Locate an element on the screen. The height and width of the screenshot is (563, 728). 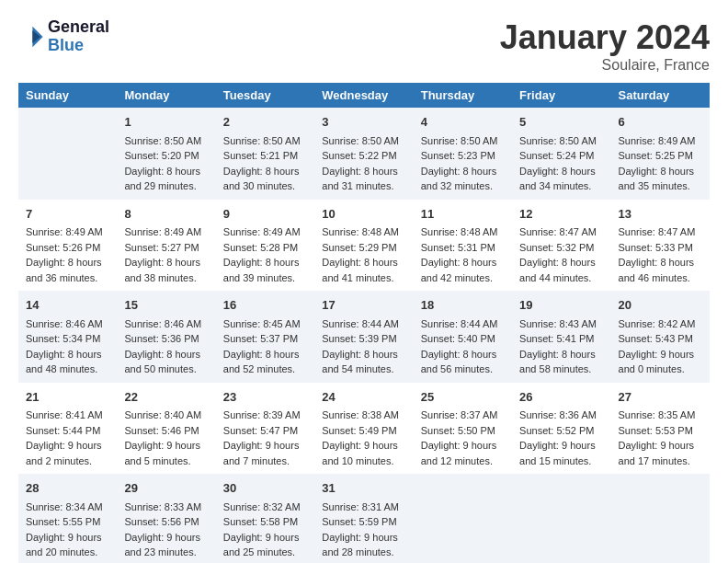
calendar-cell: 21Sunrise: 8:41 AMSunset: 5:44 PMDayligh… is located at coordinates (68, 429).